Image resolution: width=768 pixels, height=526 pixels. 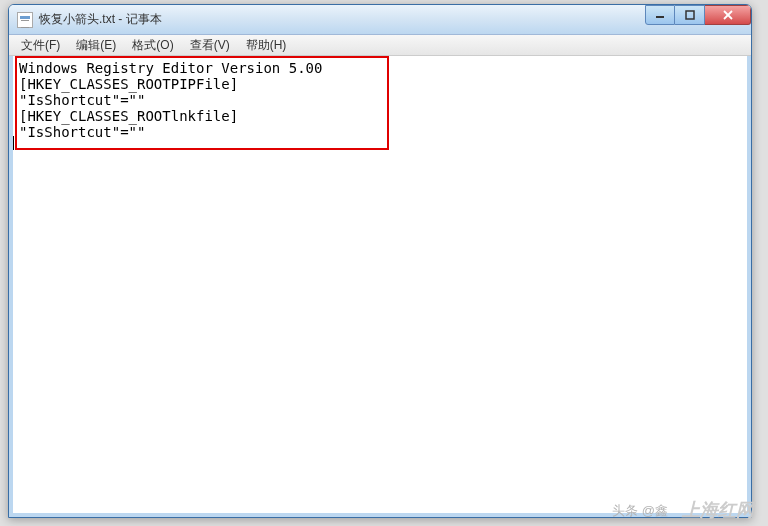 What do you see at coordinates (40, 46) in the screenshot?
I see `menu-file: 文件(F)` at bounding box center [40, 46].